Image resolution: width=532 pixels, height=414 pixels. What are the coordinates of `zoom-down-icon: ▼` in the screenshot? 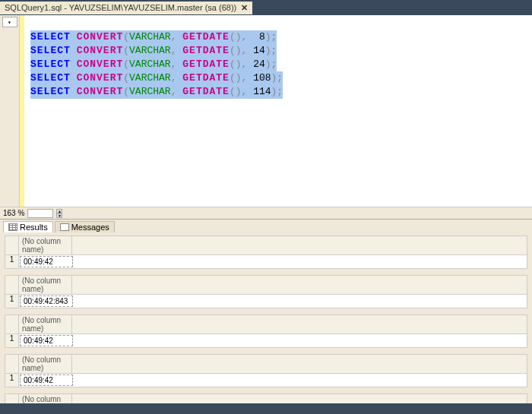 It's located at (59, 216).